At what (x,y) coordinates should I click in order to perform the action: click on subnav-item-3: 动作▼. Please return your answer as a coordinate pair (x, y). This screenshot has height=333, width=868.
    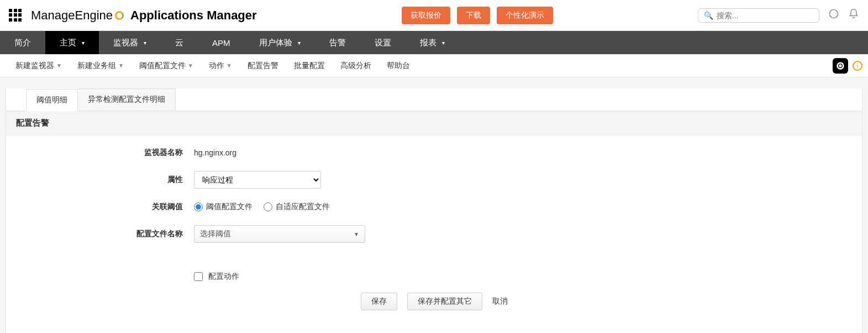
    Looking at the image, I should click on (220, 66).